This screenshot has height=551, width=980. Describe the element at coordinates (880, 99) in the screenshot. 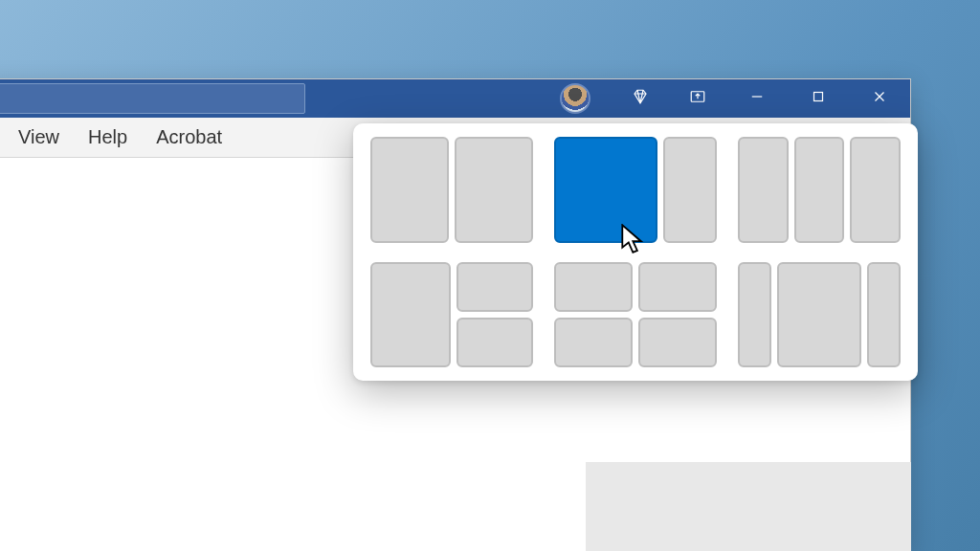

I see `close-icon` at that location.